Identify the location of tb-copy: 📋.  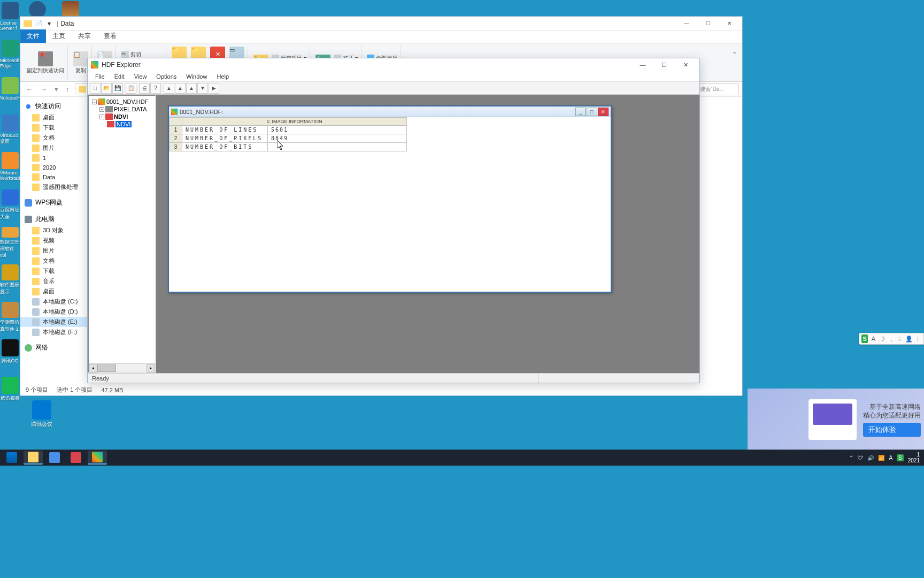
(131, 88).